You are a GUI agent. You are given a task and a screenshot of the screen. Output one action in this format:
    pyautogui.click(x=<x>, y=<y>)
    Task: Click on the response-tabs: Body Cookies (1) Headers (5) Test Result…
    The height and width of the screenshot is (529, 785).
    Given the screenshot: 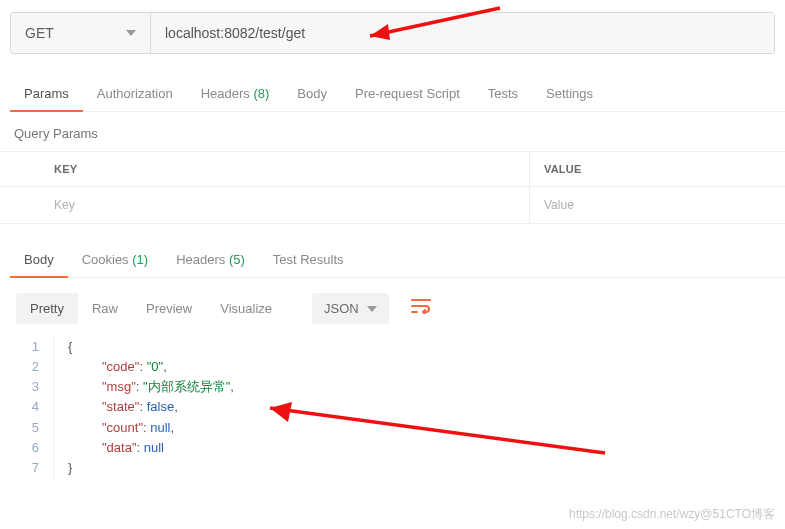 What is the action you would take?
    pyautogui.click(x=398, y=262)
    